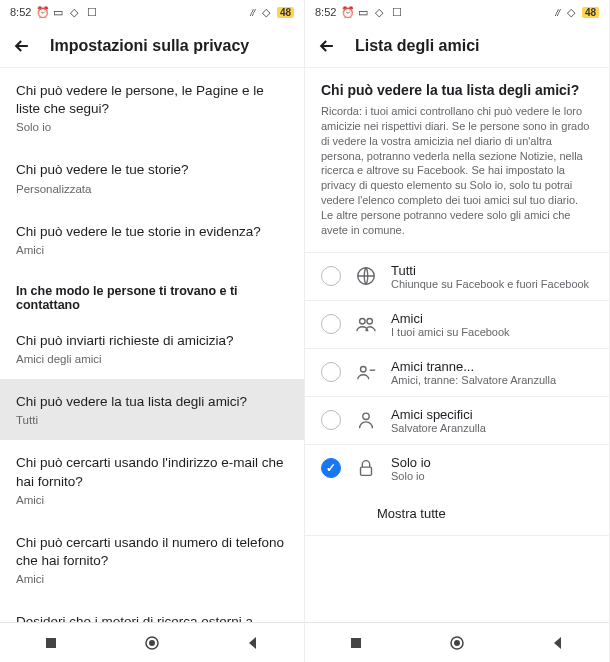 The image size is (610, 662). I want to click on option-title: Amici, so click(492, 318).